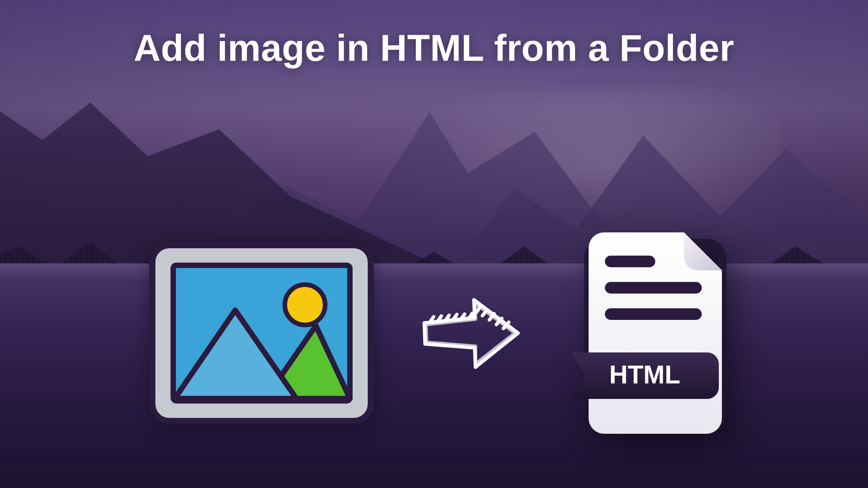 This screenshot has height=488, width=868. What do you see at coordinates (434, 48) in the screenshot?
I see `page-title: Add image in HTML from a Folder` at bounding box center [434, 48].